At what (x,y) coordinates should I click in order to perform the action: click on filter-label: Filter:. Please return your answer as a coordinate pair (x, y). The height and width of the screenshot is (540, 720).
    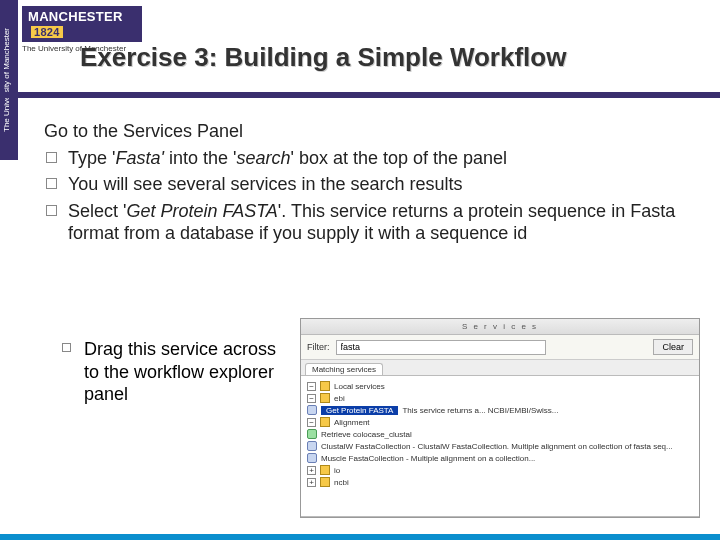
    Looking at the image, I should click on (318, 347).